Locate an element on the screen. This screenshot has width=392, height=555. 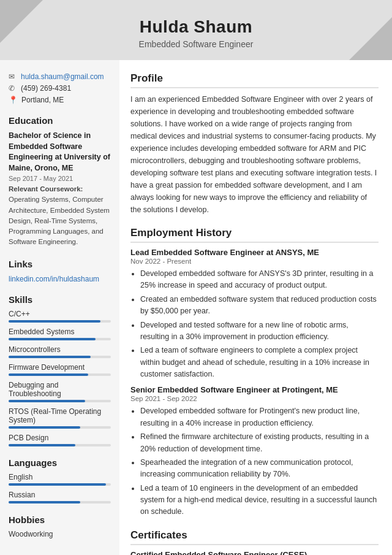
phone-item: ✆ (459) 269-4381 is located at coordinates (60, 88).